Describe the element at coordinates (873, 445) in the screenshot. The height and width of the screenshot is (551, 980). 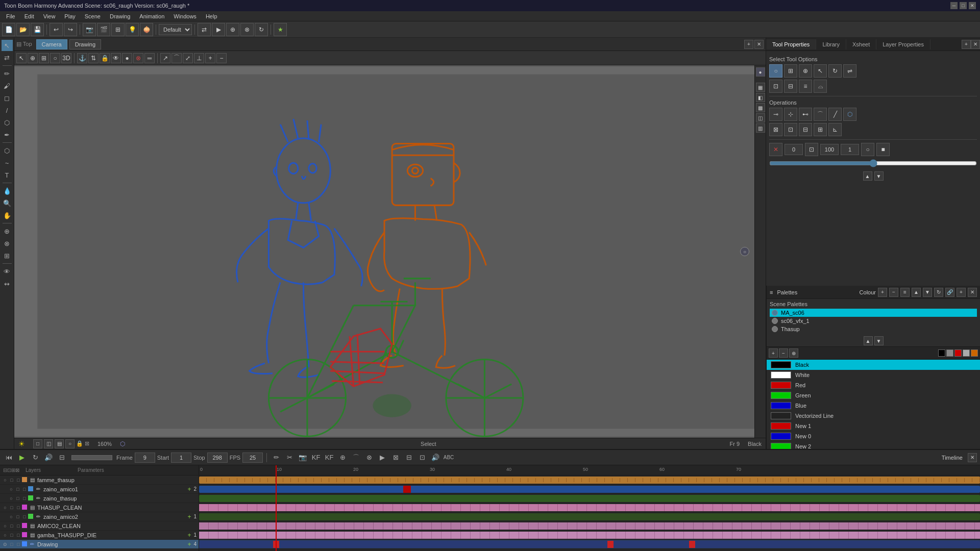
I see `color-new2: New 2` at that location.